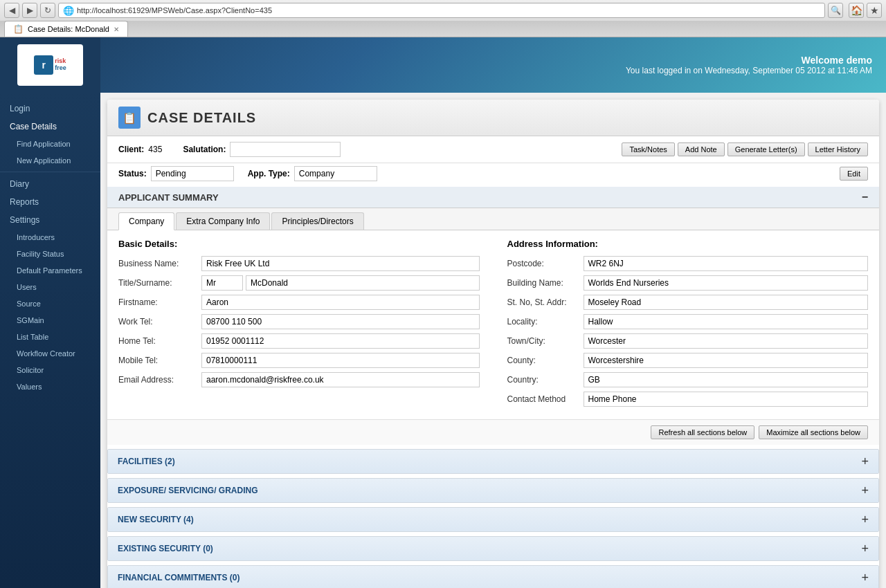  I want to click on town-input, so click(726, 341).